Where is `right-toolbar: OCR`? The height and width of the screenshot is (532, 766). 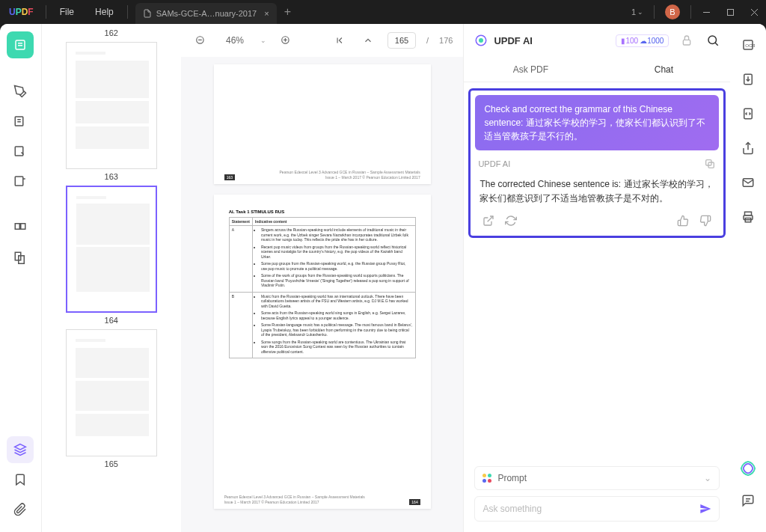 right-toolbar: OCR is located at coordinates (748, 278).